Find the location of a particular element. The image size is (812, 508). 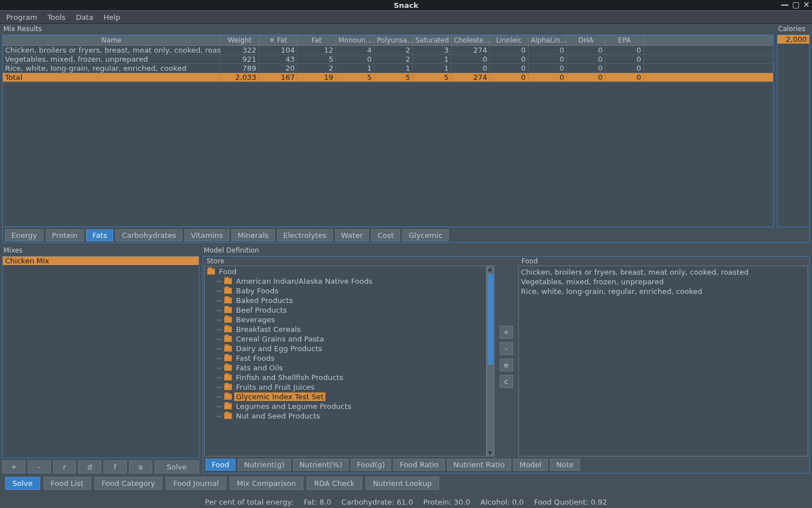

tree-item: ⊶Beverages is located at coordinates (345, 319).